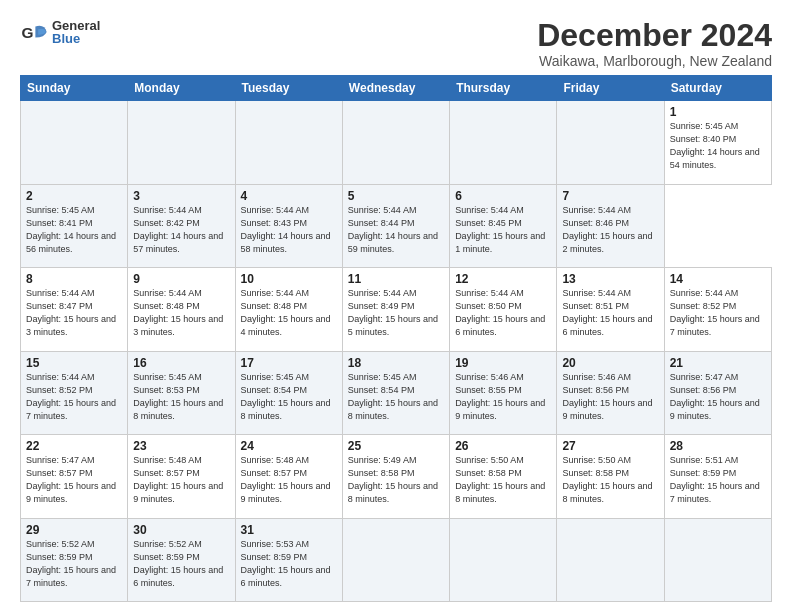 The height and width of the screenshot is (612, 792). Describe the element at coordinates (718, 480) in the screenshot. I see `day-info: Sunrise: 5:51 AMSunset: 8:59 PMDaylight:…` at that location.